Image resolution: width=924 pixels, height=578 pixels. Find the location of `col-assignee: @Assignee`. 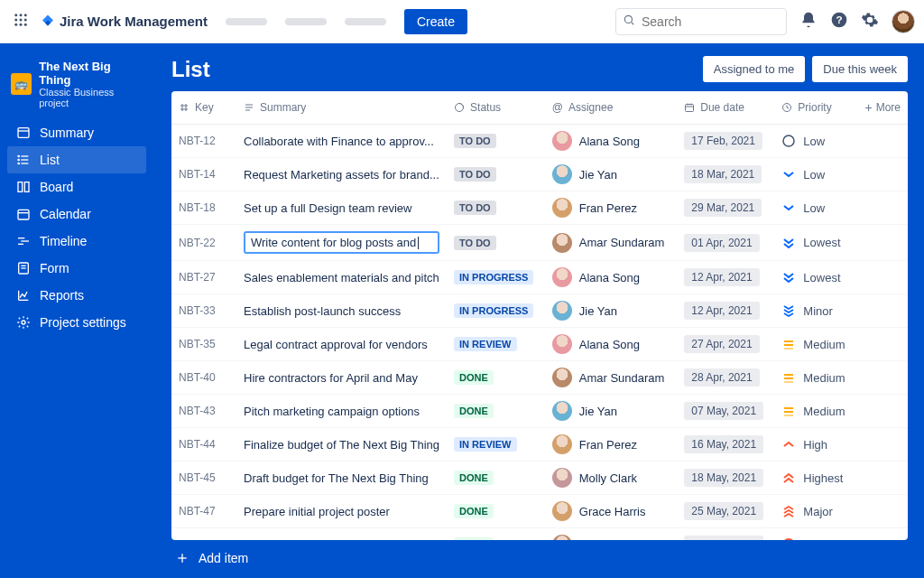

col-assignee: @Assignee is located at coordinates (611, 108).